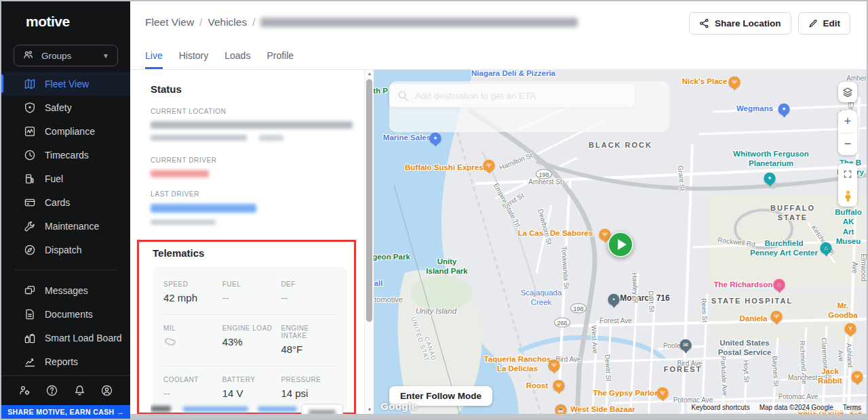 This screenshot has height=420, width=868. What do you see at coordinates (66, 202) in the screenshot?
I see `sidebar-item-cards: Cards` at bounding box center [66, 202].